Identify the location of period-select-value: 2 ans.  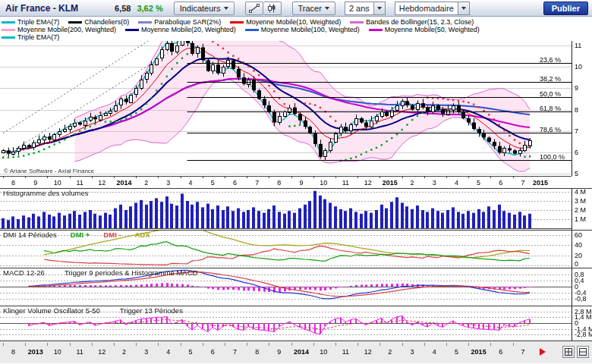
(360, 8).